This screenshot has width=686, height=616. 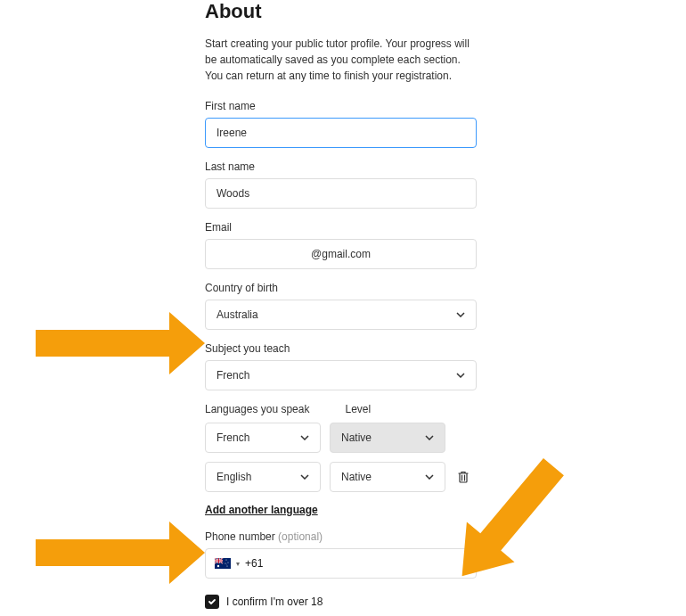 I want to click on first-name-input, so click(x=340, y=133).